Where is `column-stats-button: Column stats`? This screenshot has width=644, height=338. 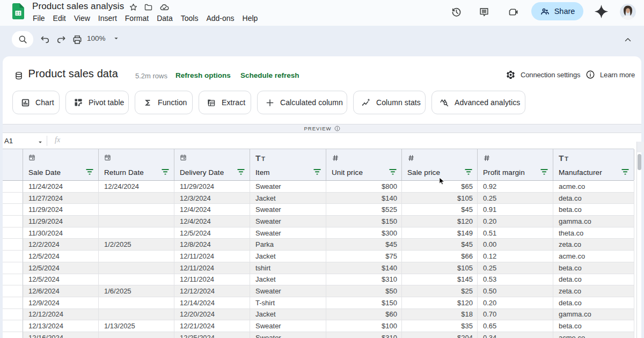
column-stats-button: Column stats is located at coordinates (390, 102).